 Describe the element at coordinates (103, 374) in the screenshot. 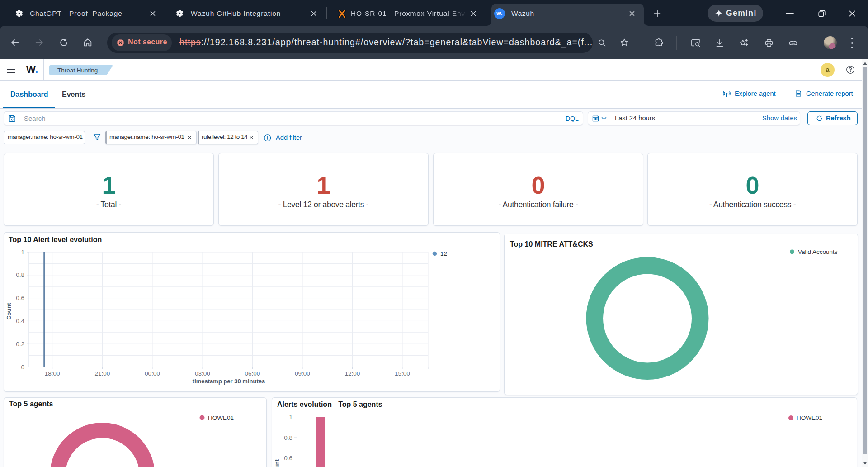

I see `svg-text: 21:00` at that location.